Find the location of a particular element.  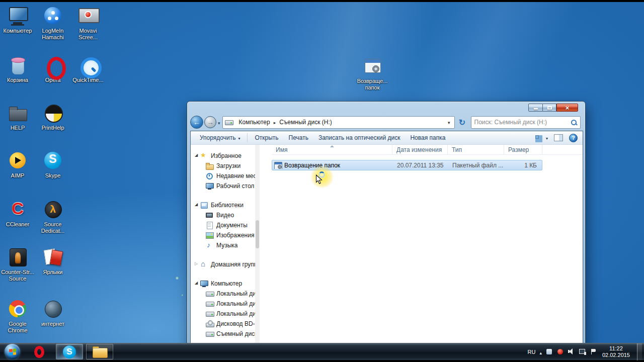

print-button: Печать is located at coordinates (299, 138).